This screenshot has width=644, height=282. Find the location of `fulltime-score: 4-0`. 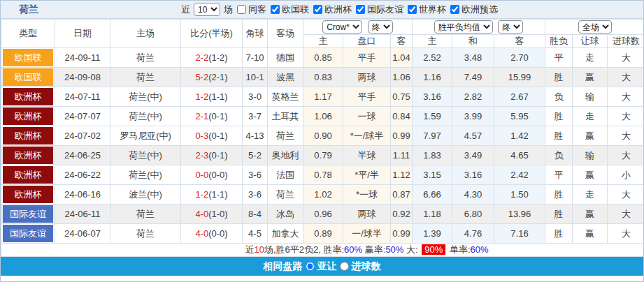

fulltime-score: 4-0 is located at coordinates (201, 214).